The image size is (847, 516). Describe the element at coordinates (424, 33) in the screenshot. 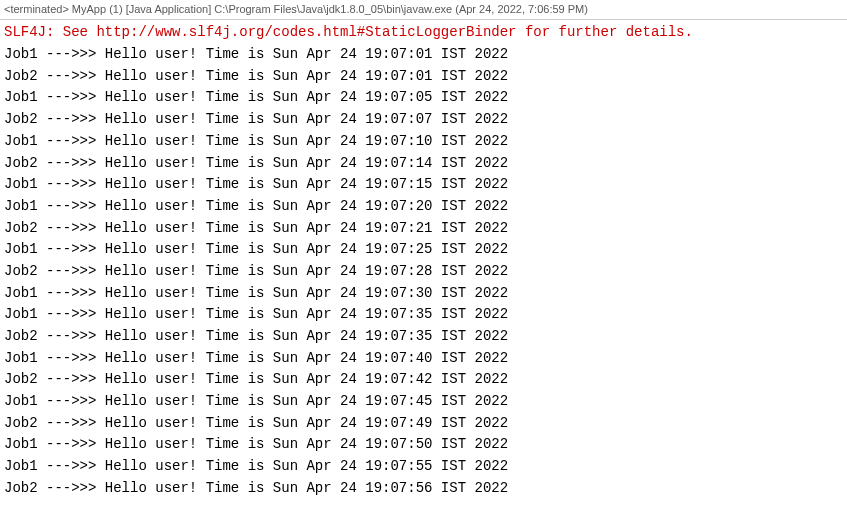

I see `slf4j-warning-line: SLF4J: See http://www.slf4j.org/codes.ht…` at that location.